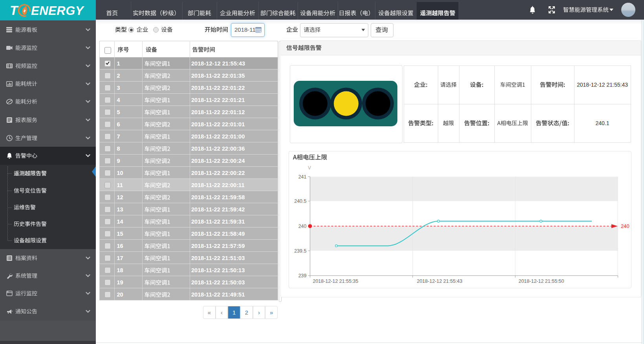 The width and height of the screenshot is (644, 344). Describe the element at coordinates (302, 177) in the screenshot. I see `svg-text: 241` at that location.